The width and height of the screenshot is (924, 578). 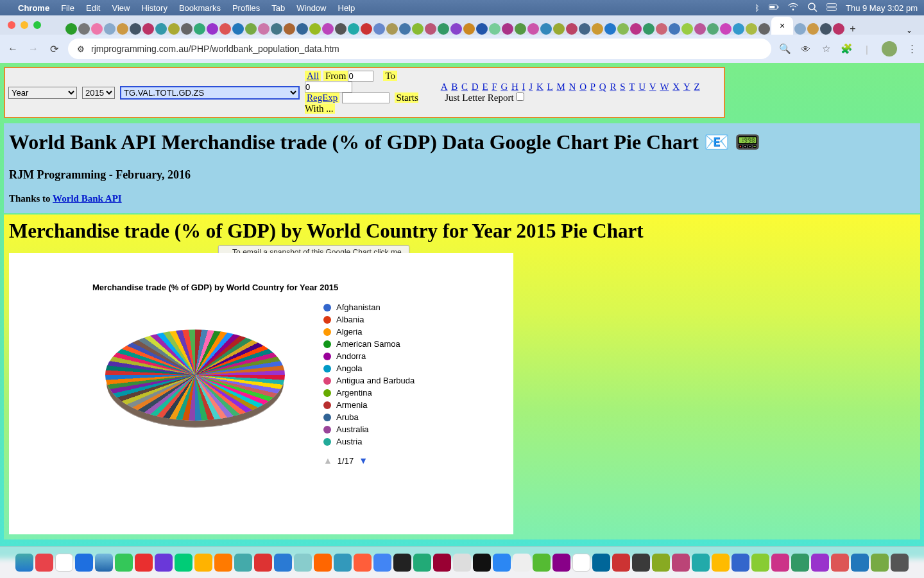 I want to click on chart-heading: Merchandise trade (% of GDP) by World Co…, so click(x=462, y=231).